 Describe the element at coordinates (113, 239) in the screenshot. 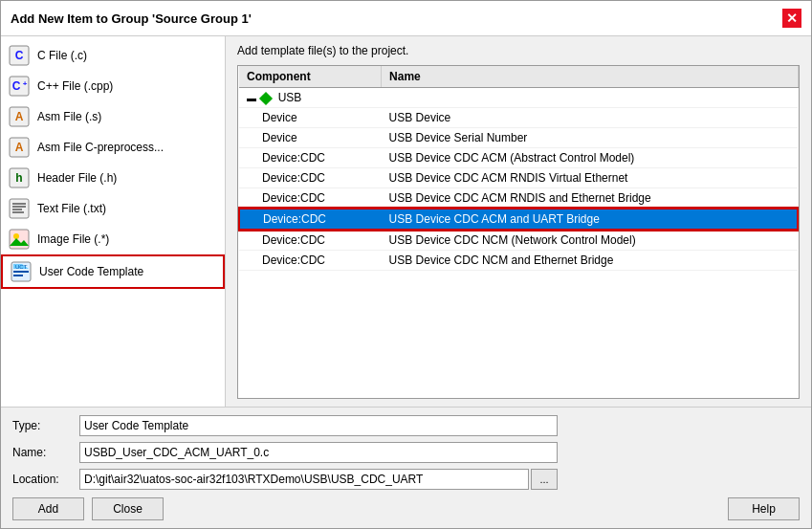

I see `left-item-image-file: Image File (.*)` at that location.